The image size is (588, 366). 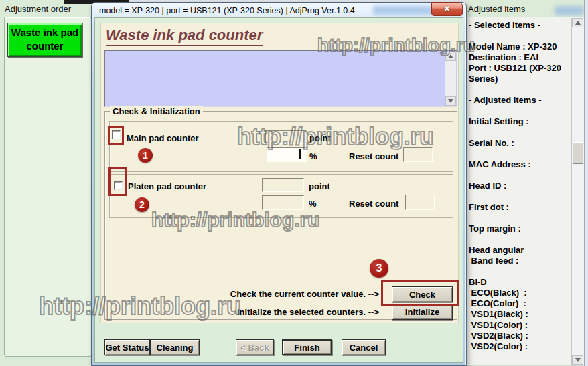 What do you see at coordinates (520, 122) in the screenshot?
I see `adjusted-items-line: Initial Setting :` at bounding box center [520, 122].